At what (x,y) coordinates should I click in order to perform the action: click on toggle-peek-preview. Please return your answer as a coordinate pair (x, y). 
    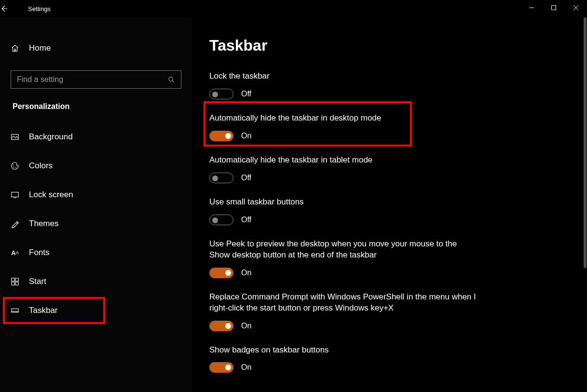
    Looking at the image, I should click on (221, 273).